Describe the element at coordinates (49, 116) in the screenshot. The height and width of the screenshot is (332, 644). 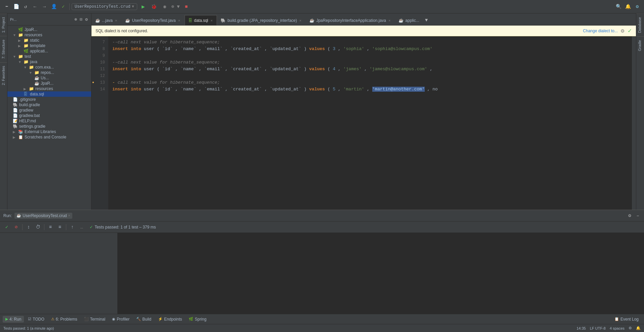
I see `tree-item-gradlewbat: 📄 gradlew.bat` at that location.